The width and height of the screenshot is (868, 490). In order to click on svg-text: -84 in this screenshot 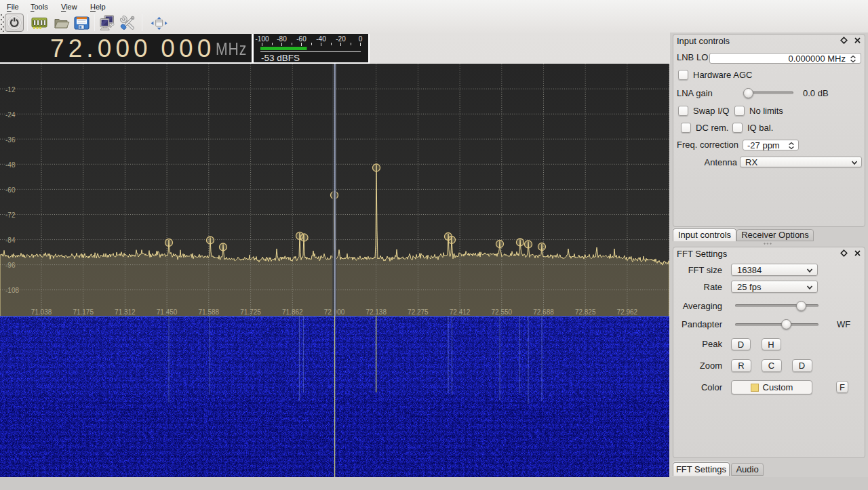, I will do `click(11, 240)`.